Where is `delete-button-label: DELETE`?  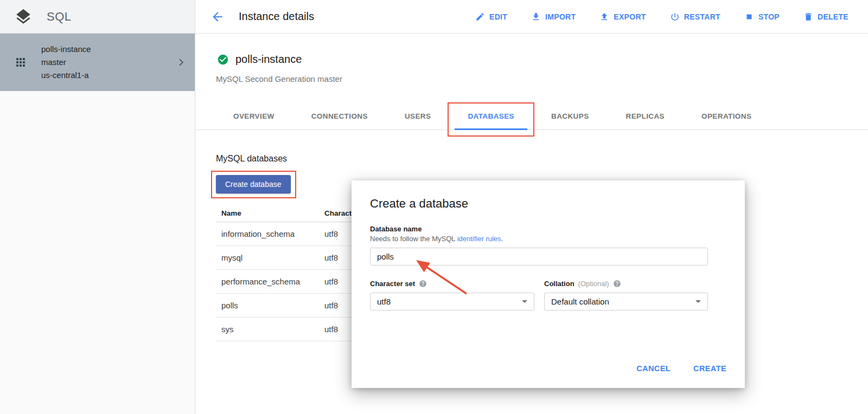 delete-button-label: DELETE is located at coordinates (833, 17).